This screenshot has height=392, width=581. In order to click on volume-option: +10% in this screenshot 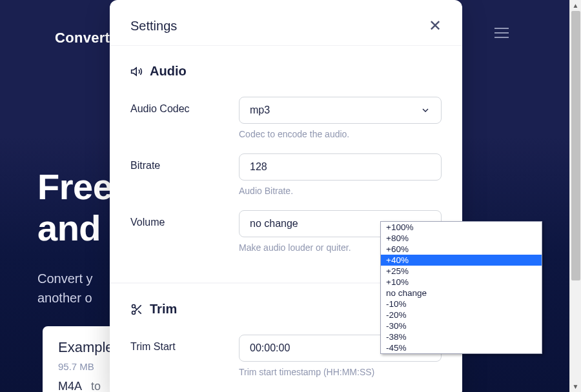, I will do `click(461, 282)`.